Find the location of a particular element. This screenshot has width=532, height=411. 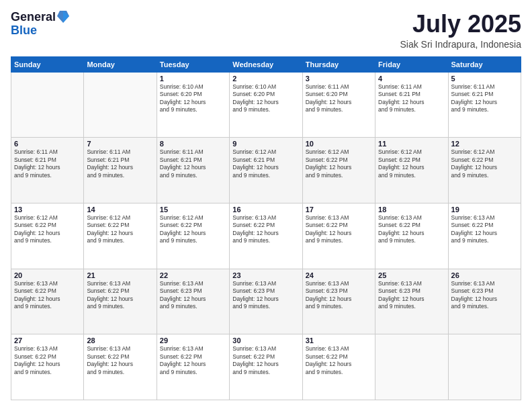

col-thursday: Thursday is located at coordinates (339, 64).